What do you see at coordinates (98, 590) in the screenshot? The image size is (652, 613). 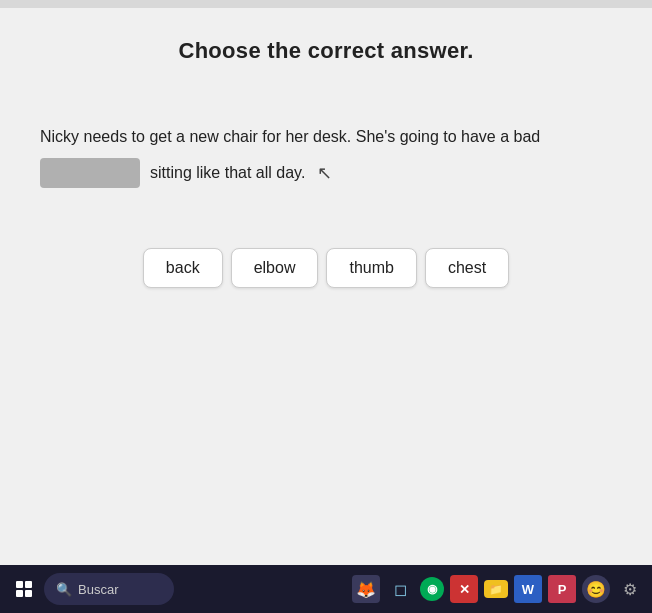 I see `search-label: Buscar` at bounding box center [98, 590].